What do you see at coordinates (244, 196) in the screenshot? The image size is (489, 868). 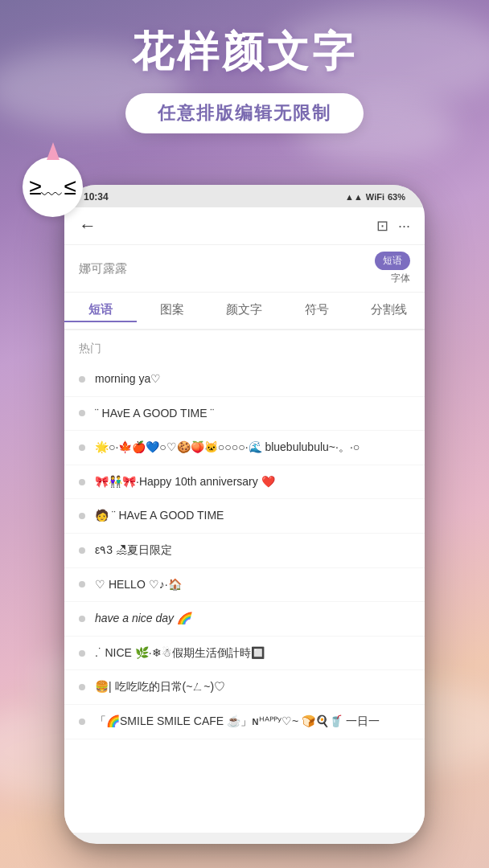 I see `status-bar: 10:34 ▲▲ WiFi 63%` at bounding box center [244, 196].